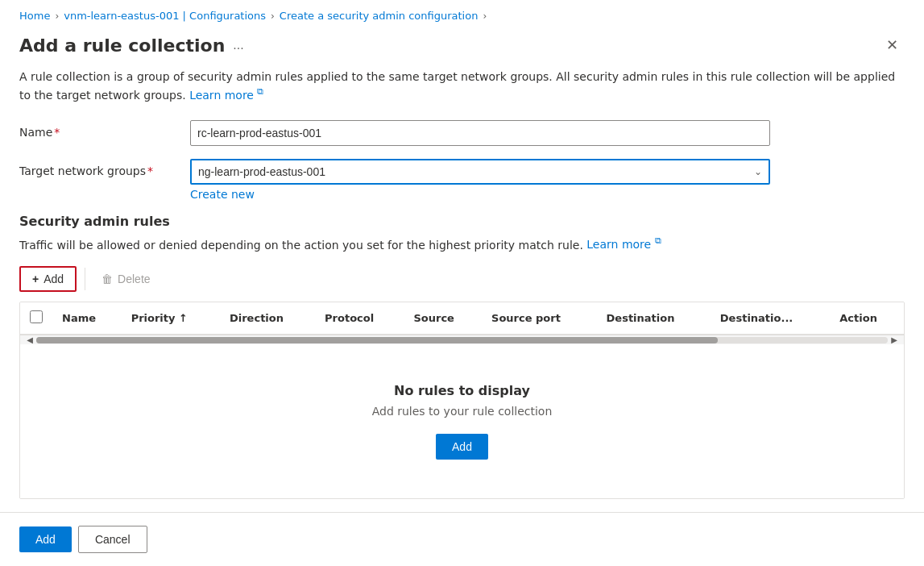 The image size is (924, 566). Describe the element at coordinates (30, 339) in the screenshot. I see `scroll-left-arrow: ◀` at that location.